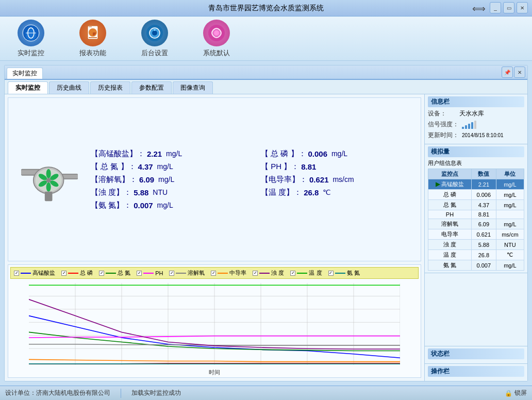 This screenshot has height=400, width=532. What do you see at coordinates (520, 72) in the screenshot?
I see `panel-close-button: ✕` at bounding box center [520, 72].